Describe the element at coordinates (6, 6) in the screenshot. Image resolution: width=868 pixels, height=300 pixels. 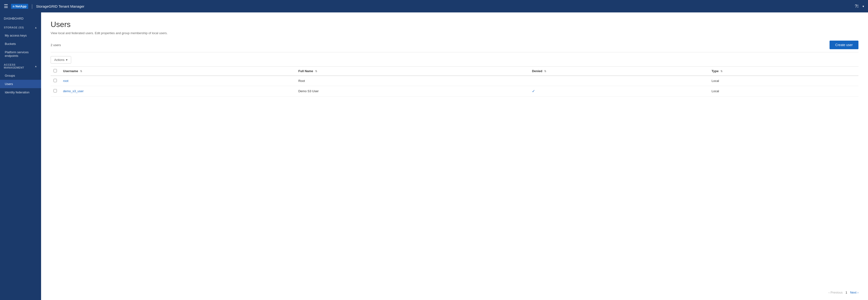
I see `hamburger-icon: ☰` at that location.